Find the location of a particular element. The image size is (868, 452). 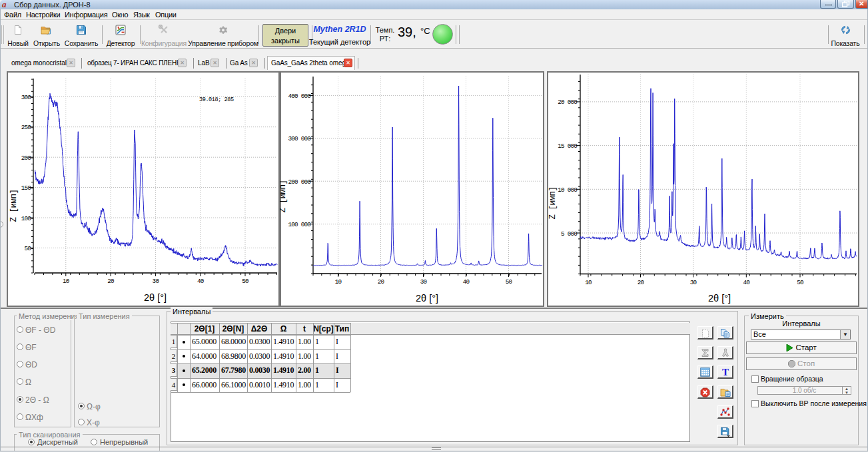

svg-text: 100 000 is located at coordinates (300, 225).